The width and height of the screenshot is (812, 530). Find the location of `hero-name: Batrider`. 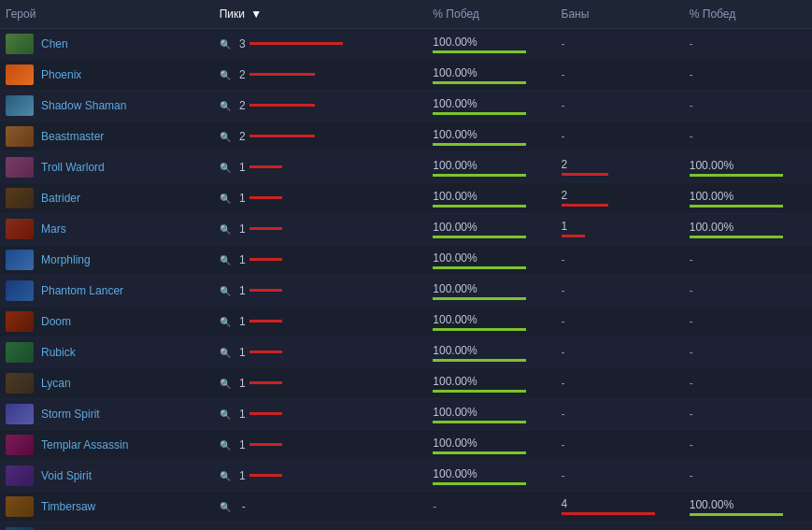

hero-name: Batrider is located at coordinates (61, 198).